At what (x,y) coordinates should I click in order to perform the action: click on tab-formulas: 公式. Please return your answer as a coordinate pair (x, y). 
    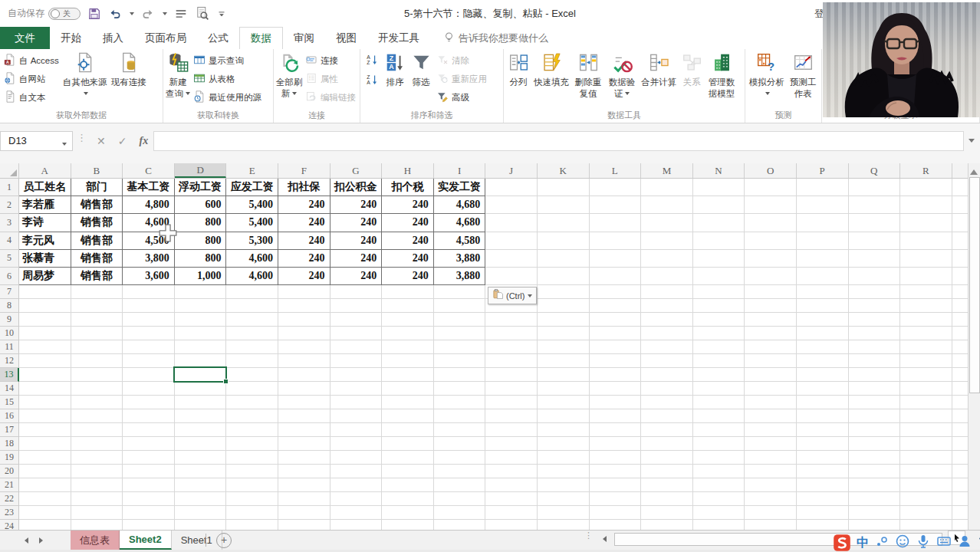
    Looking at the image, I should click on (218, 38).